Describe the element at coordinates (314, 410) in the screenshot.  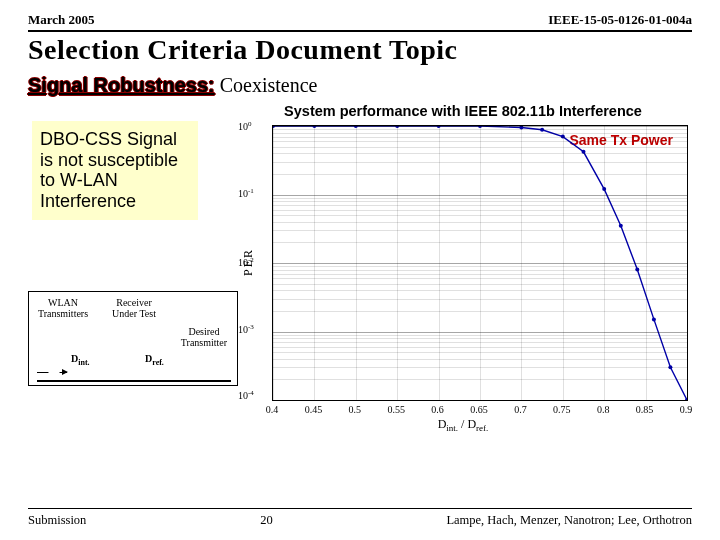
I see `chart-xtick: 0.45` at that location.